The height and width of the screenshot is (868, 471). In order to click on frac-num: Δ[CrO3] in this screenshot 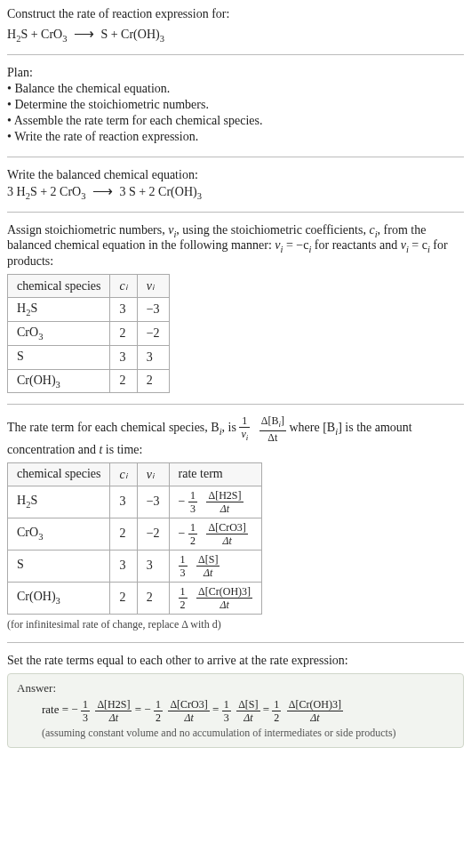, I will do `click(227, 528)`.